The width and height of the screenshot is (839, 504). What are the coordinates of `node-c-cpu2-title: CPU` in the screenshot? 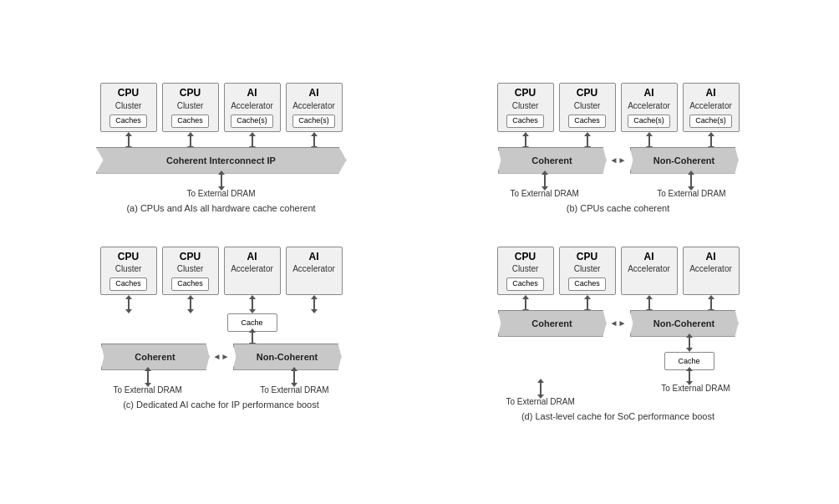 It's located at (191, 257).